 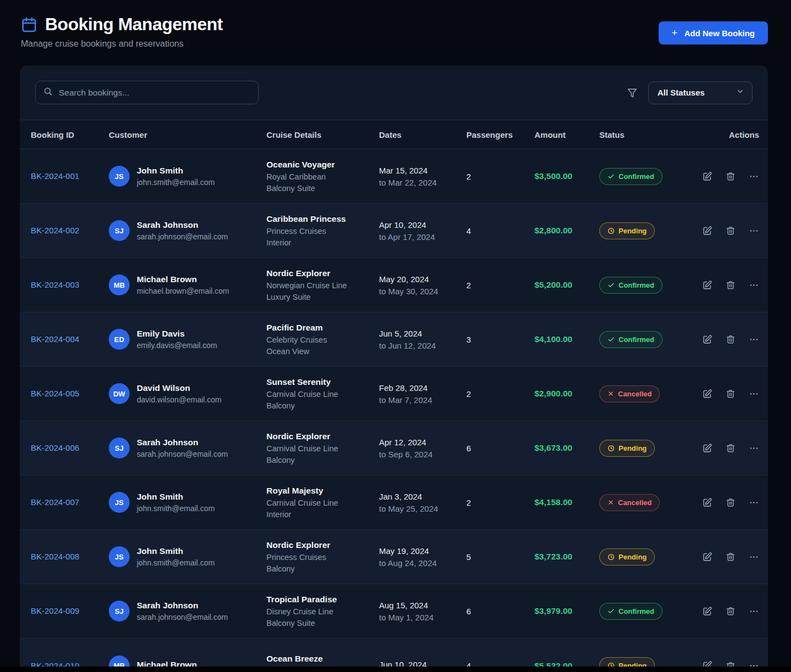 I want to click on booking-id-link: BK-2024-007, so click(x=55, y=502).